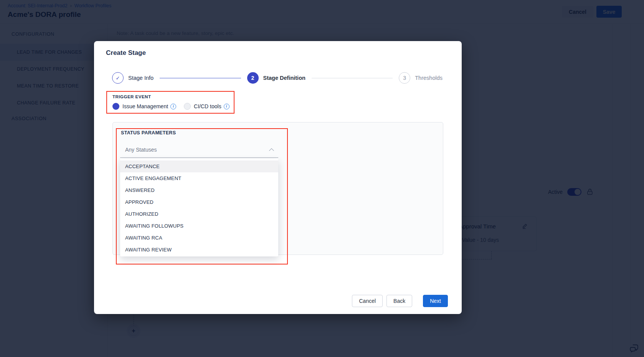 This screenshot has height=357, width=644. Describe the element at coordinates (118, 78) in the screenshot. I see `step-complete-check-icon: ✓` at that location.